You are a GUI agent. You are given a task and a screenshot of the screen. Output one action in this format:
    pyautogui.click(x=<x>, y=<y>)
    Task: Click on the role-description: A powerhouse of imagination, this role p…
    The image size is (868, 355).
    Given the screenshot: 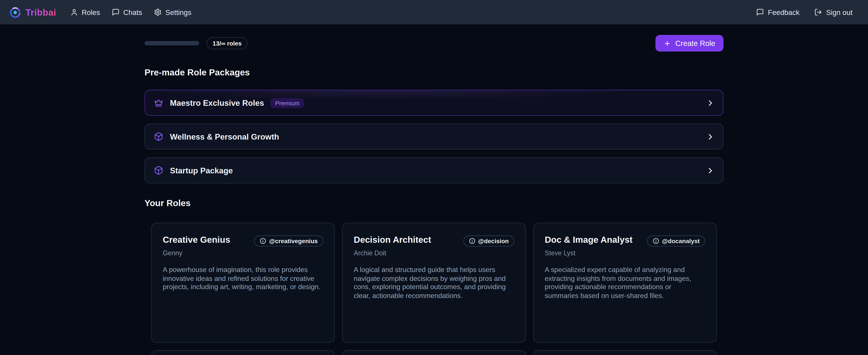 What is the action you would take?
    pyautogui.click(x=243, y=279)
    